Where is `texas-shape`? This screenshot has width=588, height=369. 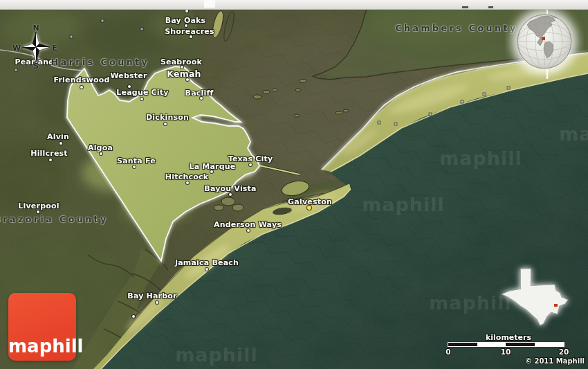
texas-shape is located at coordinates (535, 297).